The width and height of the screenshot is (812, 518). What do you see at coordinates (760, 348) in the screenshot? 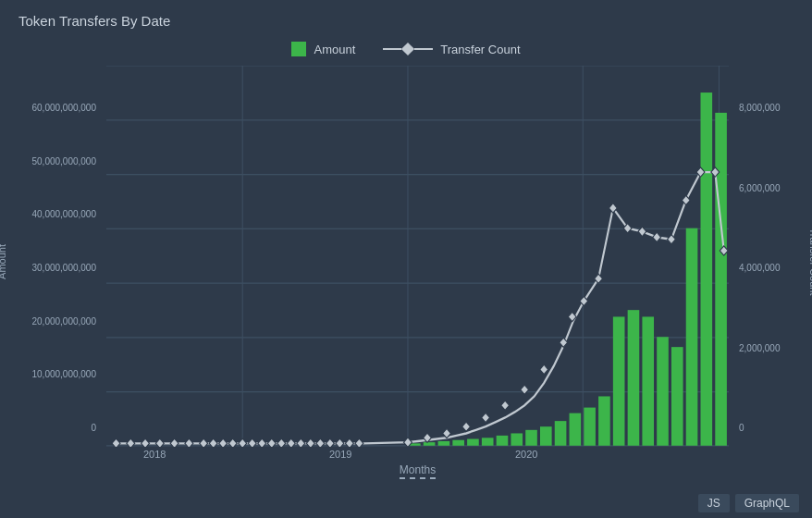
I see `y-right-tick-1: 2,000,000` at bounding box center [760, 348].